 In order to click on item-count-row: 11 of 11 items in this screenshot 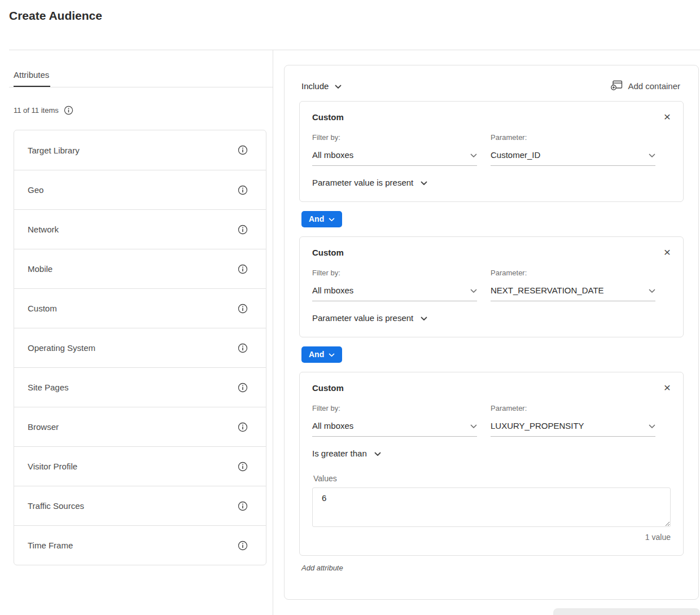, I will do `click(143, 111)`.